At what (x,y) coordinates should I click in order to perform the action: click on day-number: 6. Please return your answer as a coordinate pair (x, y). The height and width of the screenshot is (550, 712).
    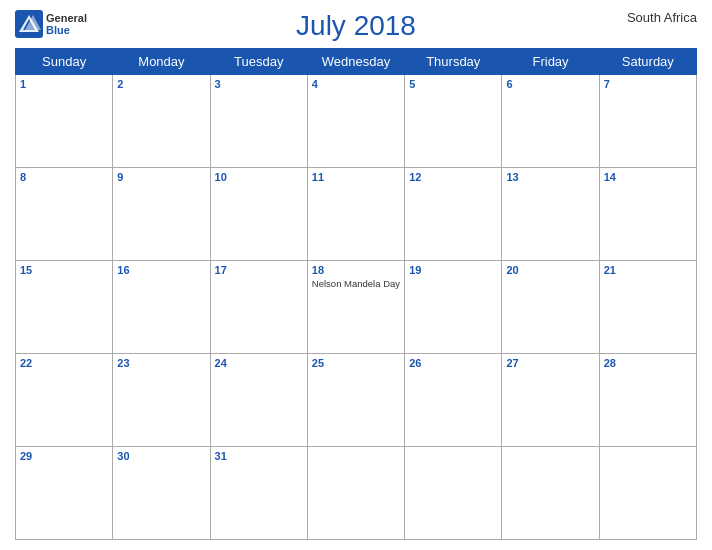
    Looking at the image, I should click on (550, 84).